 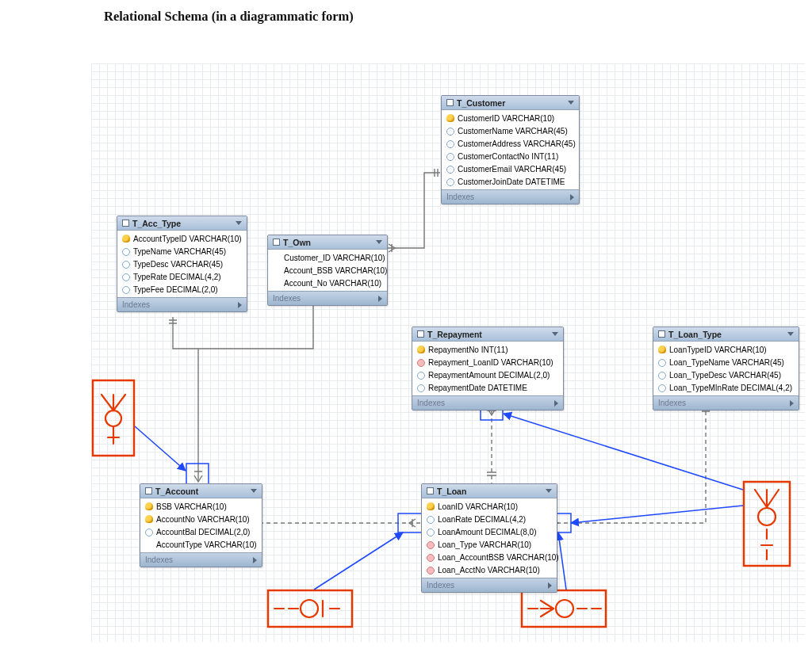 I want to click on entity-t-own: T_Own Customer_ID VARCHAR(10)Account_BSB…, so click(x=327, y=270).